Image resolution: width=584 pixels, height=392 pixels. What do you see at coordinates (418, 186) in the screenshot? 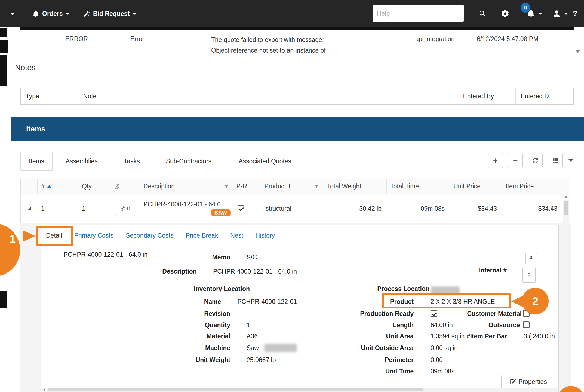
I see `col-total-time: Total Time` at bounding box center [418, 186].